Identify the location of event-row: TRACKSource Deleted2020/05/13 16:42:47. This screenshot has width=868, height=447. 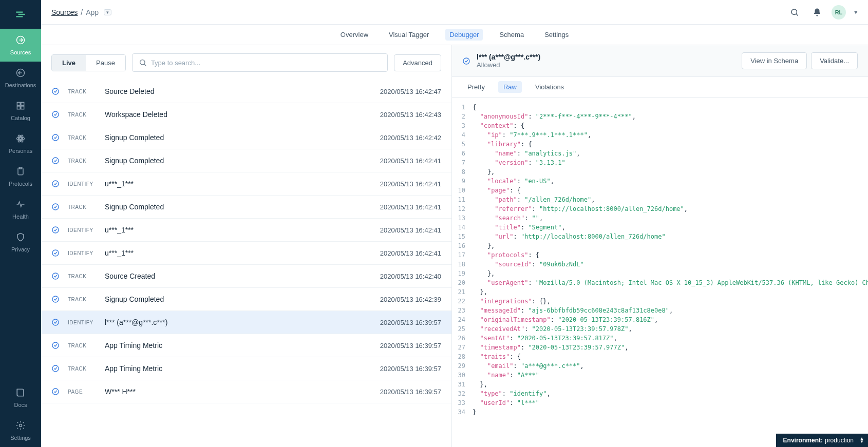
(247, 91).